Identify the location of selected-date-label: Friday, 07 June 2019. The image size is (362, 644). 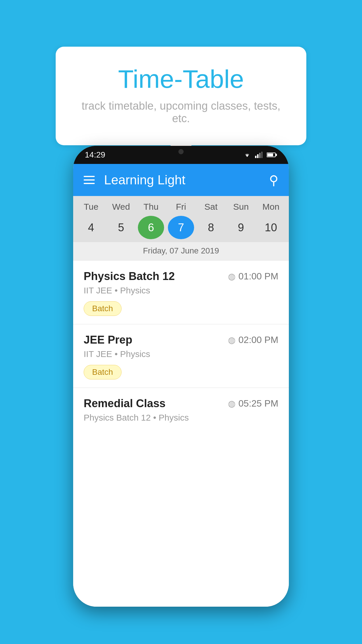
(181, 251).